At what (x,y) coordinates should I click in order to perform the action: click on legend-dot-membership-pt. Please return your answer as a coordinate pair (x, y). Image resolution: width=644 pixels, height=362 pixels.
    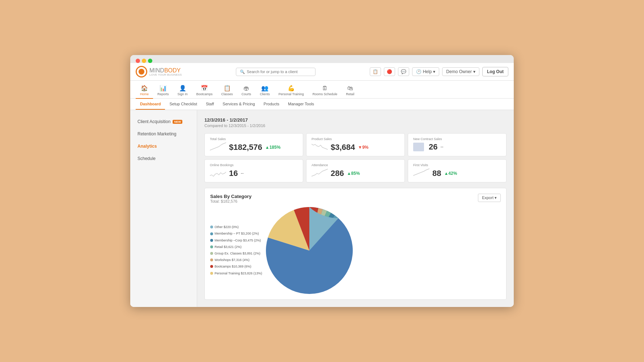
    Looking at the image, I should click on (212, 234).